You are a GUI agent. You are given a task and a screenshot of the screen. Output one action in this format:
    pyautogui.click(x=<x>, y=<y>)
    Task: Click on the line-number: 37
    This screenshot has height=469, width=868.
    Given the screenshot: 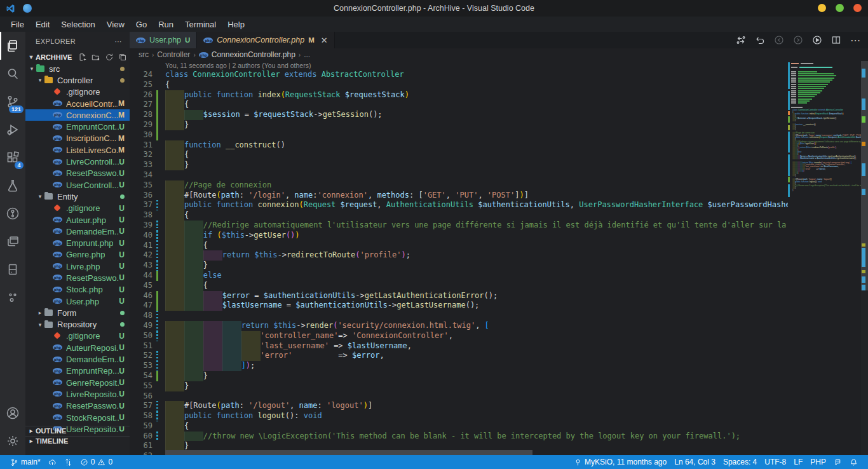 What is the action you would take?
    pyautogui.click(x=141, y=205)
    